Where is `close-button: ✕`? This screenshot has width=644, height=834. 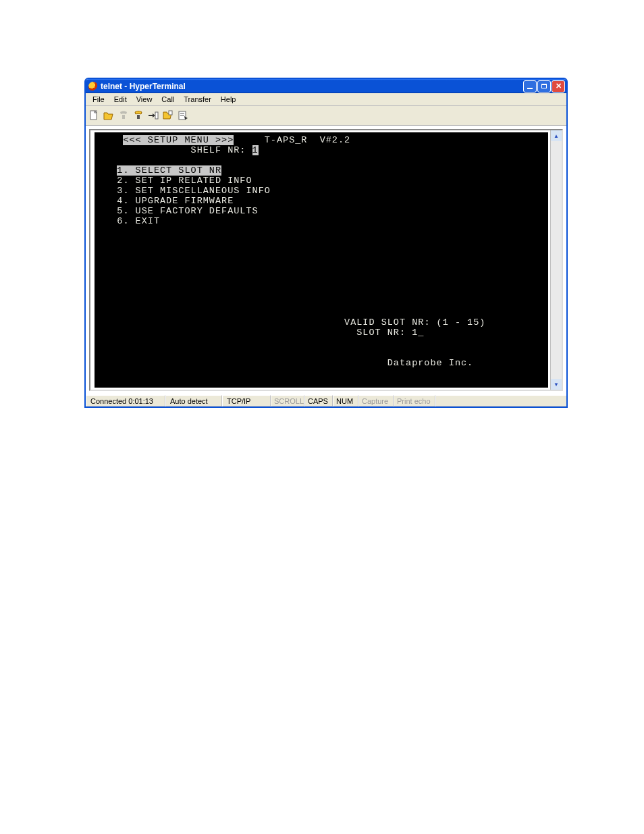
close-button: ✕ is located at coordinates (558, 86).